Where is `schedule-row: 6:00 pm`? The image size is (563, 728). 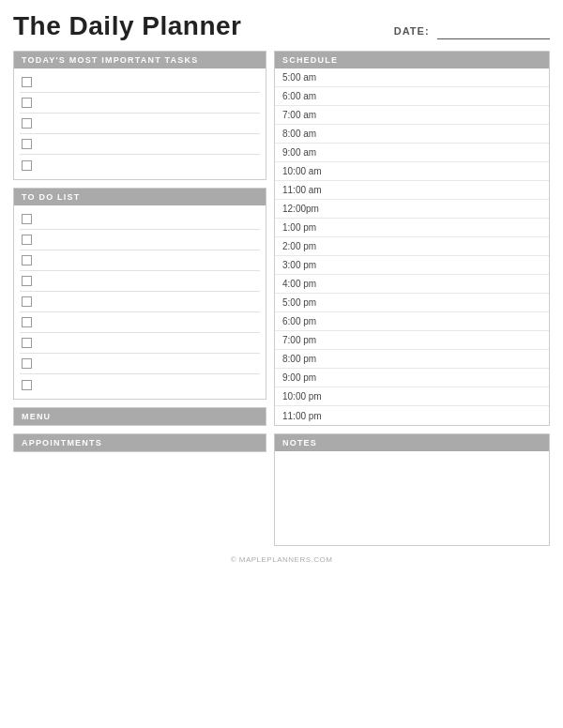 schedule-row: 6:00 pm is located at coordinates (412, 322).